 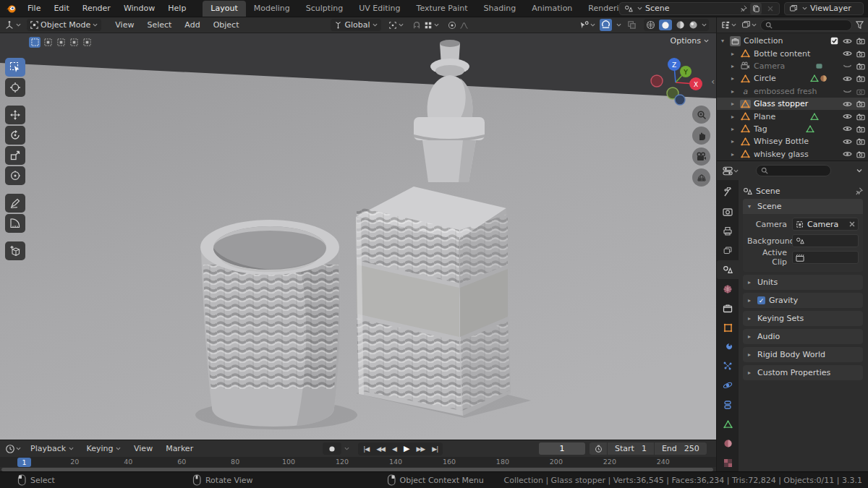 What do you see at coordinates (799, 104) in the screenshot?
I see `outliner-item-label: Glass stopper` at bounding box center [799, 104].